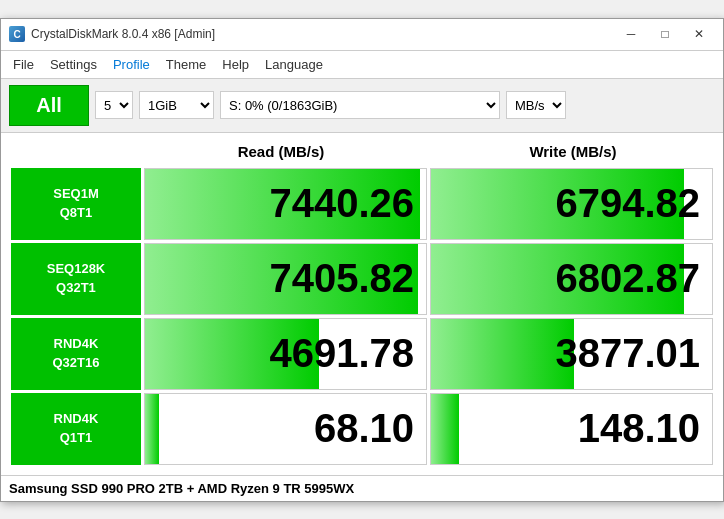  What do you see at coordinates (76, 429) in the screenshot?
I see `row-label-rnd4k-q1t1: RND4KQ1T1` at bounding box center [76, 429].